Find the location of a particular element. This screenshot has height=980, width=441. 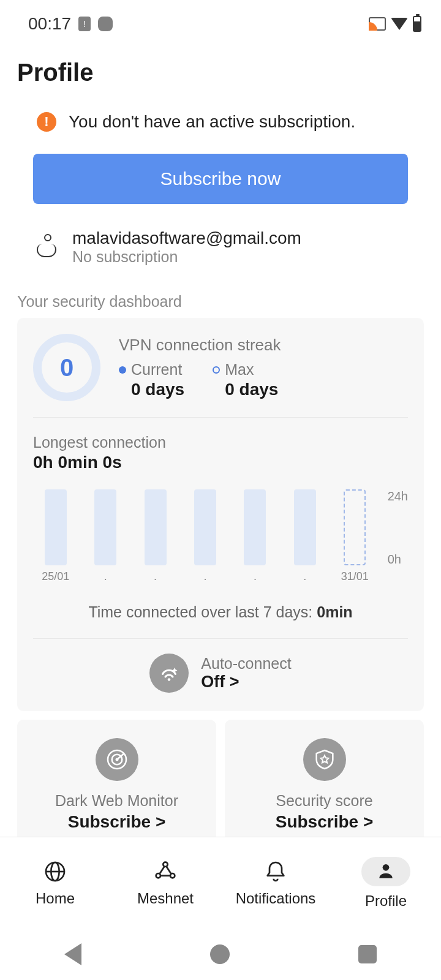

auto-connect-row: Auto-connect Off > is located at coordinates (221, 667).